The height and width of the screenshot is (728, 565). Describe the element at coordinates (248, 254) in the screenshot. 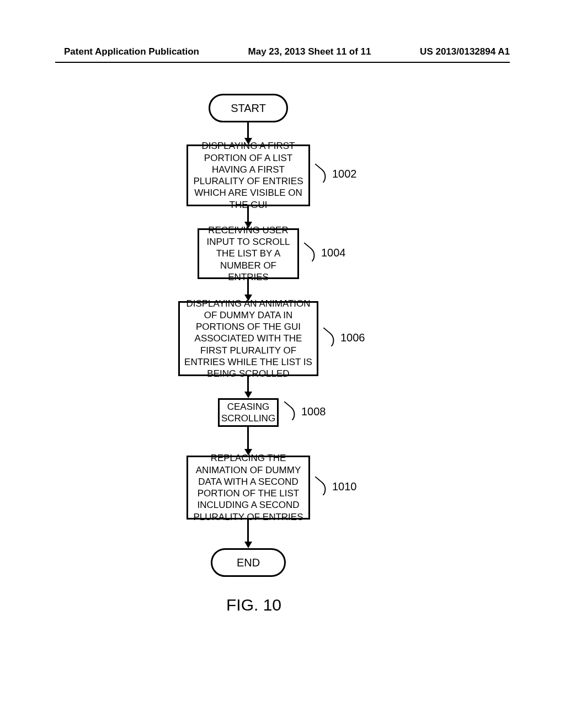

I see `process-step2: RECEIVING USER INPUT TO SCROLL THE LIST …` at that location.